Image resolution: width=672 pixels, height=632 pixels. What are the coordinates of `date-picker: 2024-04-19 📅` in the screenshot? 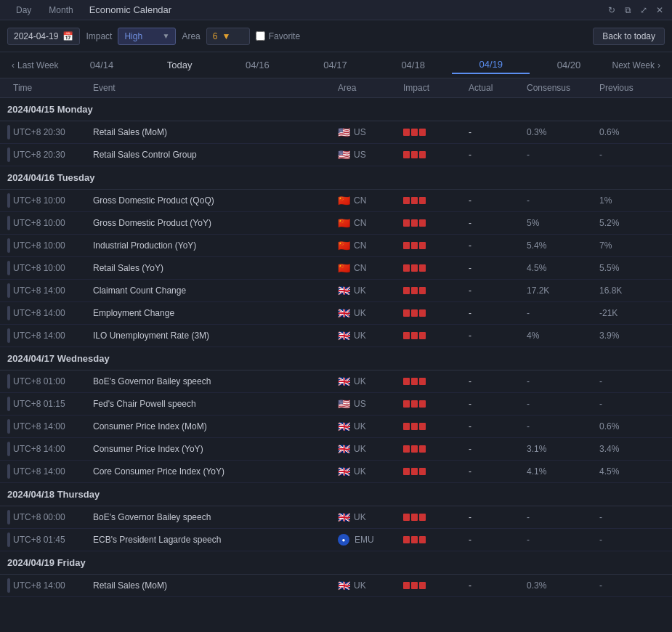 It's located at (44, 36).